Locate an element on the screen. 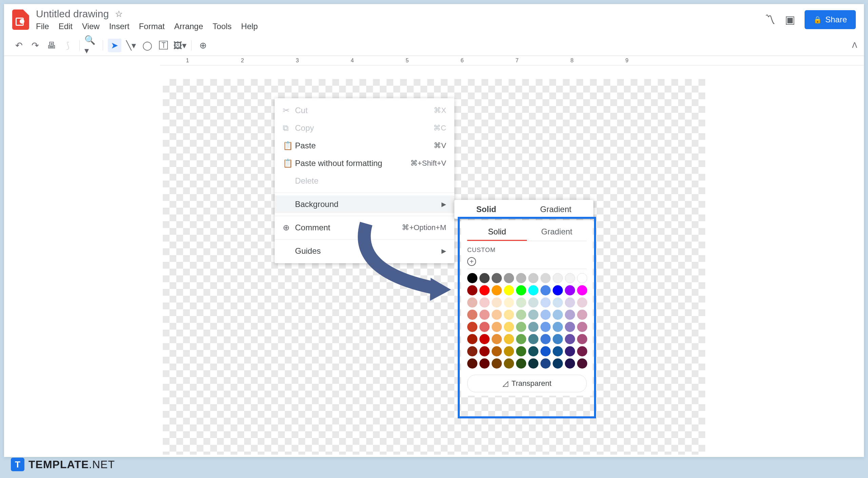  insert-comment-button: ⊕ is located at coordinates (203, 45).